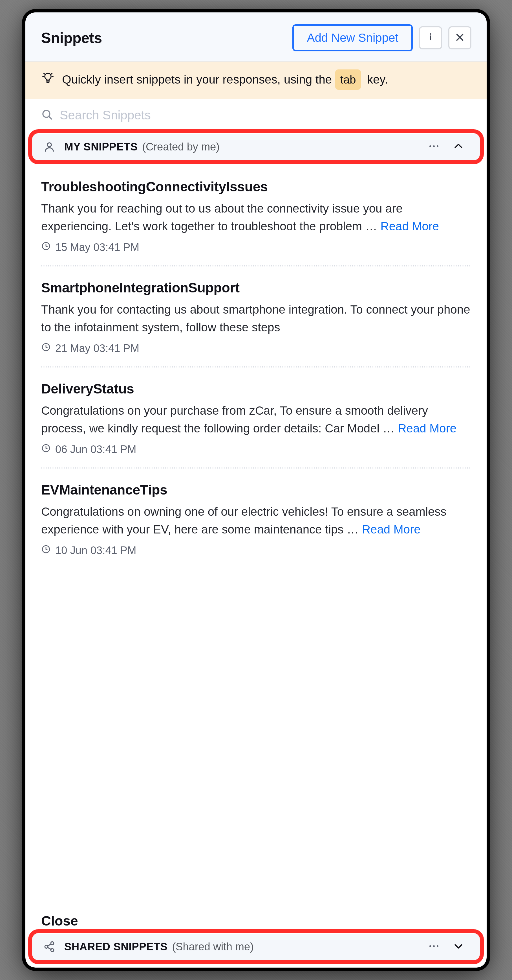 This screenshot has height=980, width=512. What do you see at coordinates (458, 947) in the screenshot?
I see `shared-snippets-expand-toggle` at bounding box center [458, 947].